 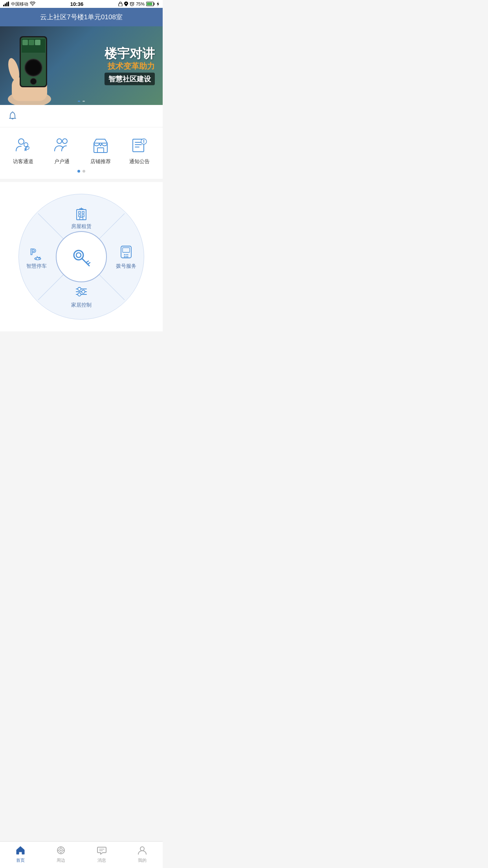 What do you see at coordinates (126, 257) in the screenshot?
I see `sector-item-dial: 拨号服务` at bounding box center [126, 257].